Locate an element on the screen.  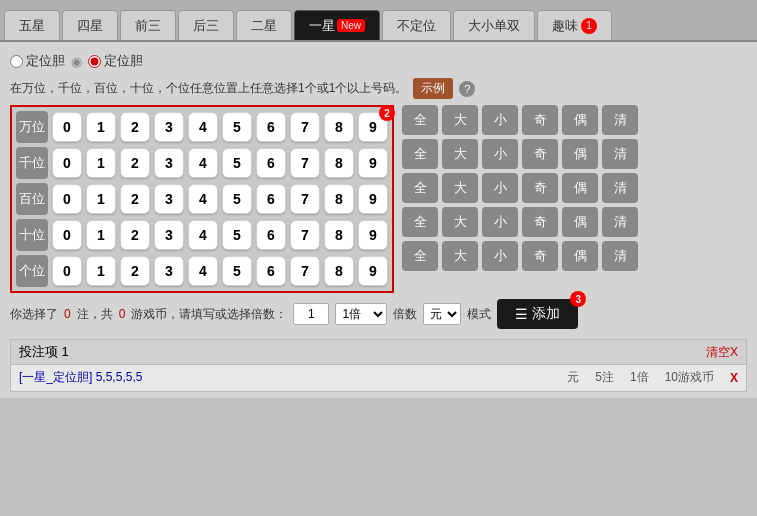
digit-btn-baiwei-7: 7 is located at coordinates (305, 199).